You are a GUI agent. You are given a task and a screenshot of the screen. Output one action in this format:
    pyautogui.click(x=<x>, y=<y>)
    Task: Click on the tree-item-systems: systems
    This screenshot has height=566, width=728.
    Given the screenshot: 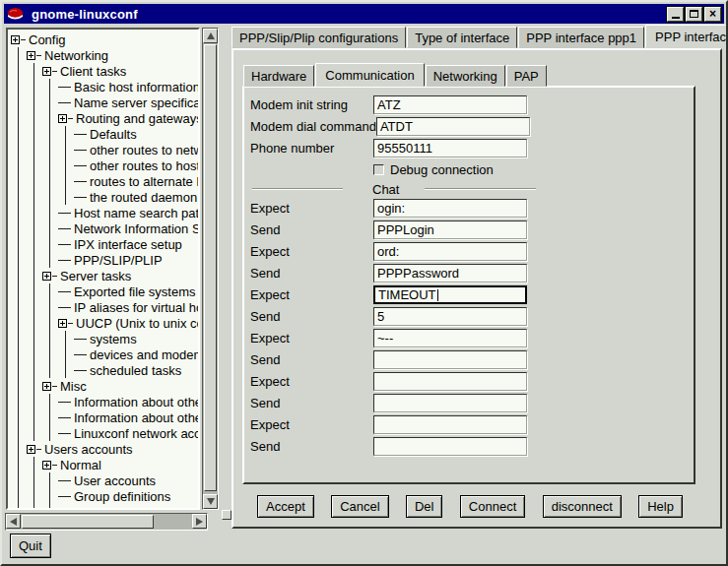 What is the action you would take?
    pyautogui.click(x=104, y=339)
    